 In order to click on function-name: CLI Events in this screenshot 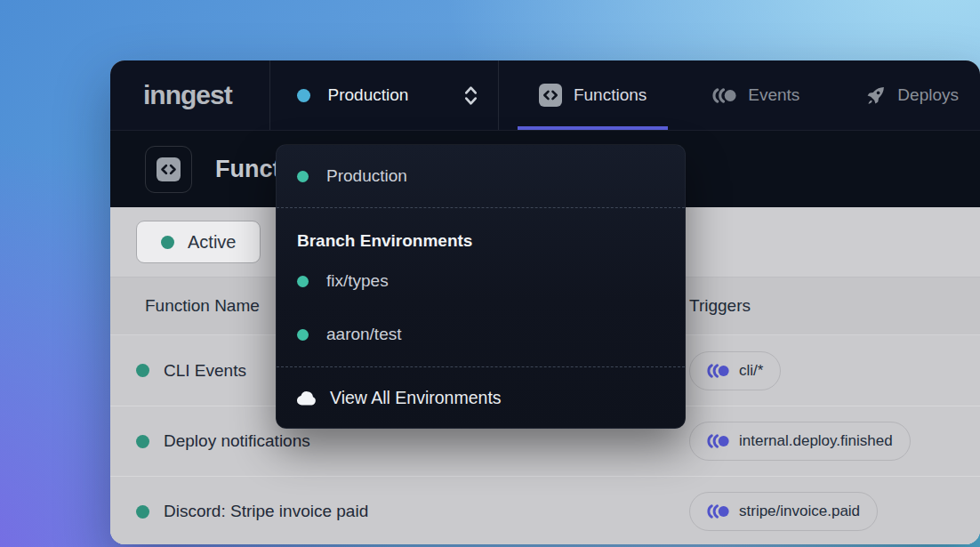, I will do `click(205, 371)`.